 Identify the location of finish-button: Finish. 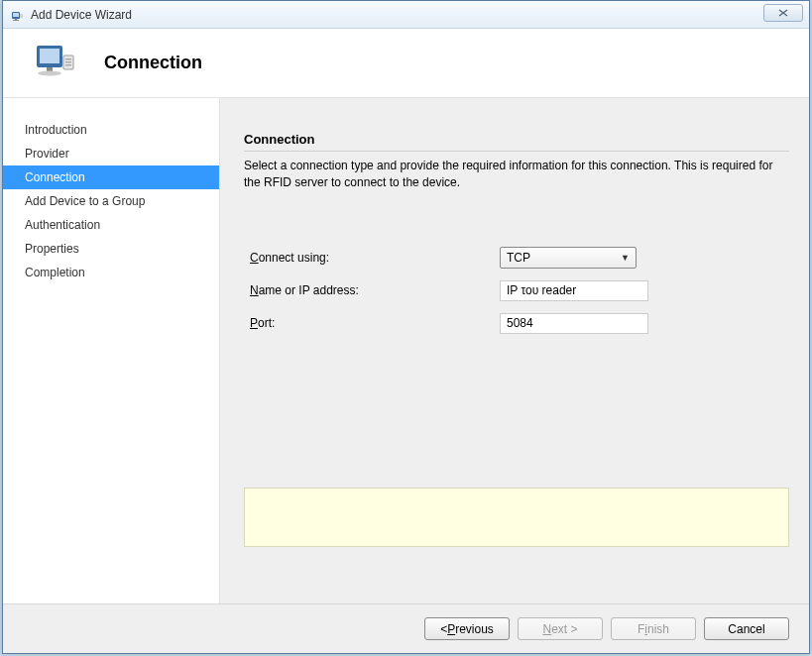
(653, 628).